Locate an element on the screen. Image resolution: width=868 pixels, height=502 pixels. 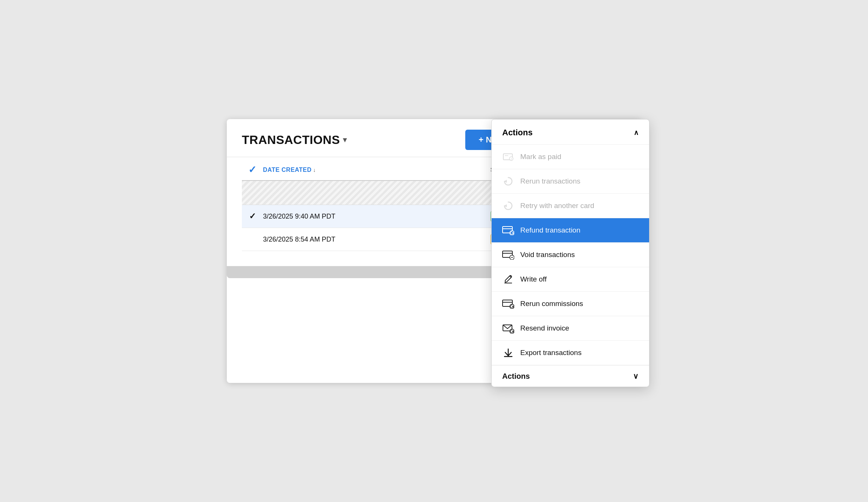
resend-invoice-icon is located at coordinates (508, 328).